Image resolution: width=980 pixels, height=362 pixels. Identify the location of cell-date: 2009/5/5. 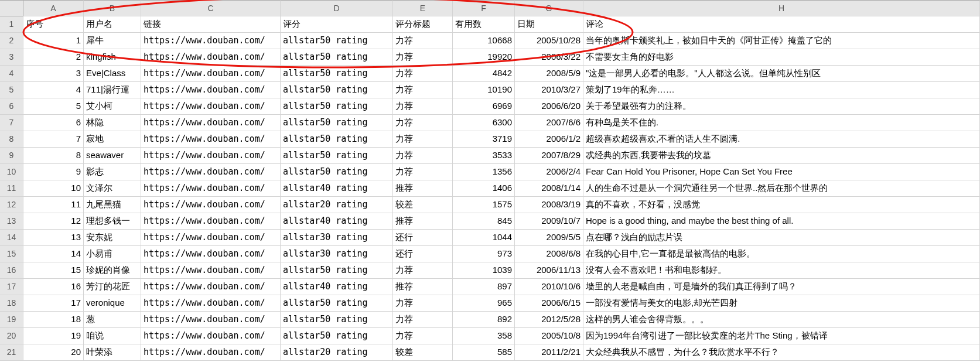
(549, 238).